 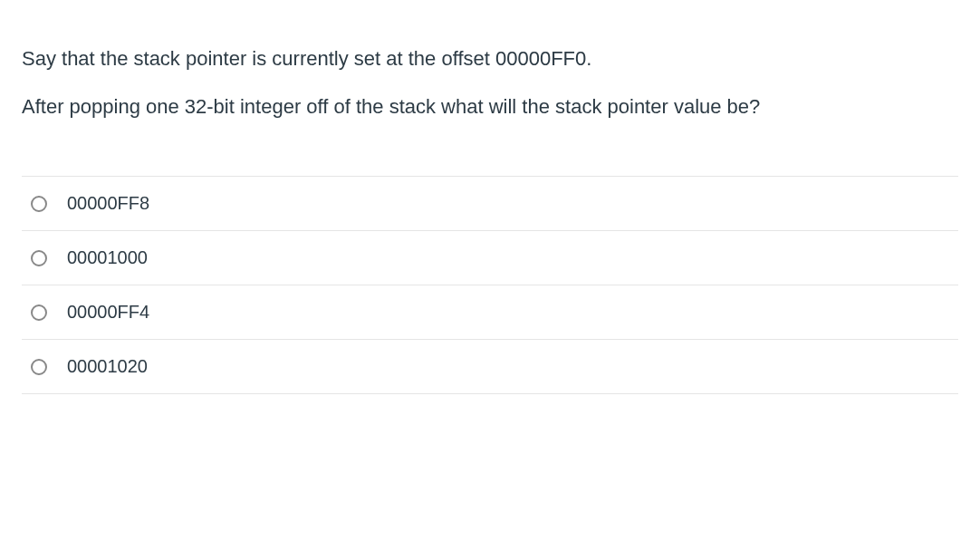 What do you see at coordinates (107, 366) in the screenshot?
I see `option-label: 00001020` at bounding box center [107, 366].